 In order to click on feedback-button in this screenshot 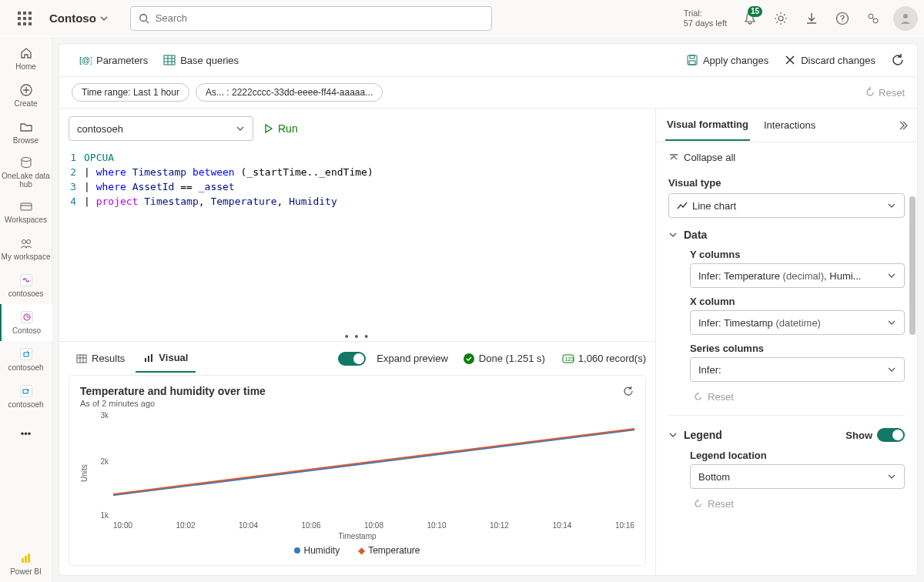, I will do `click(873, 18)`.